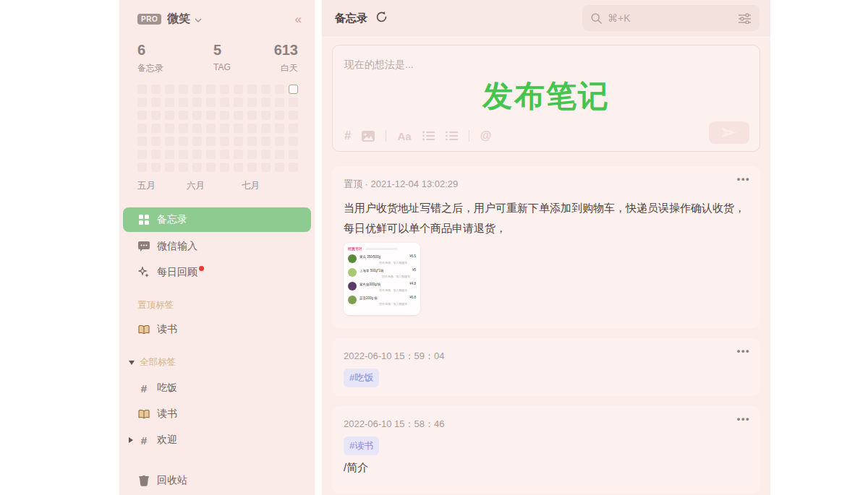  I want to click on thumb-note-bar, so click(382, 249).